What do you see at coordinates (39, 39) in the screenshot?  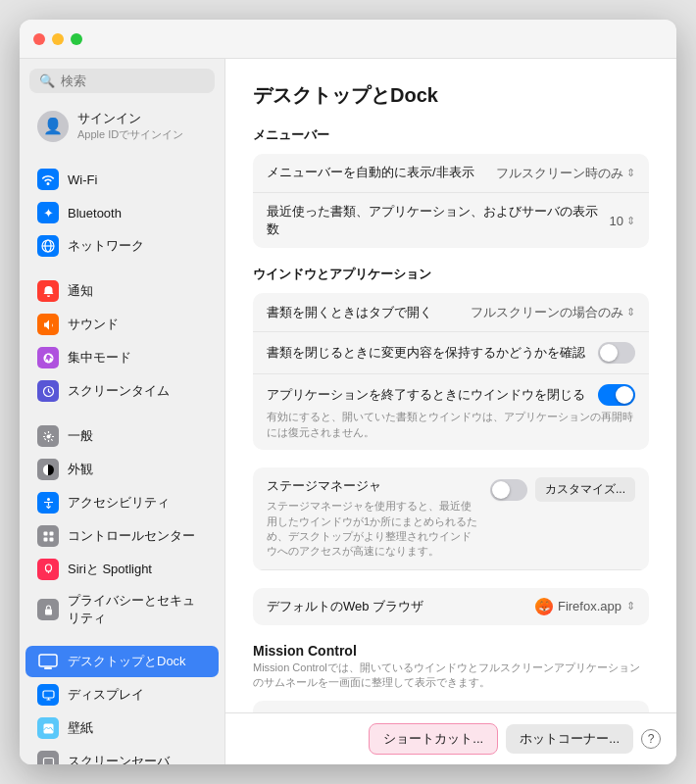 I see `close-button` at bounding box center [39, 39].